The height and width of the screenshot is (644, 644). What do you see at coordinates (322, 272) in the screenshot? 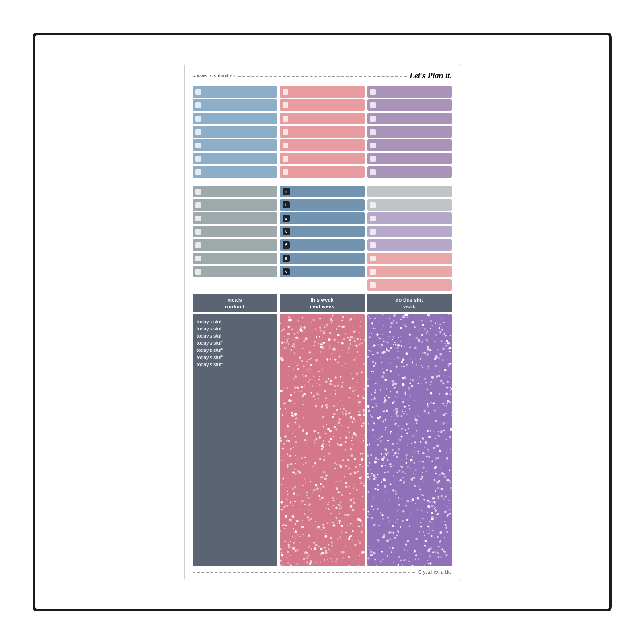
I see `day-sticker-s2: s` at bounding box center [322, 272].